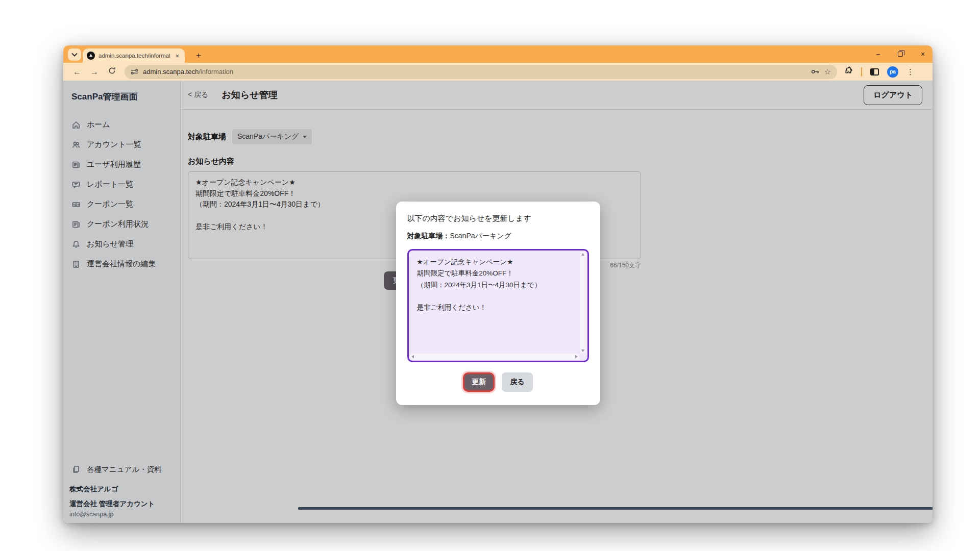 The height and width of the screenshot is (551, 980). Describe the element at coordinates (77, 72) in the screenshot. I see `back-button: ←` at that location.